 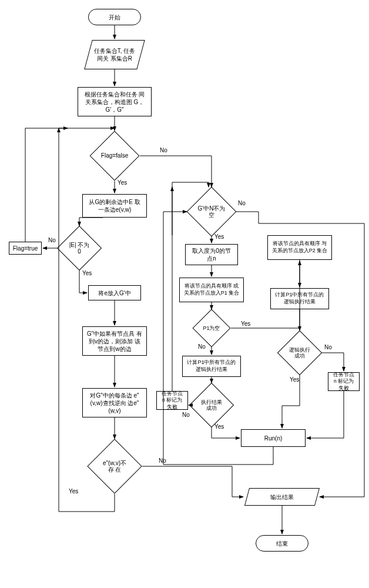 I want to click on process-construct: 根据任务集合和任务 间关系集合，构造图 G，G'，G", so click(x=115, y=102).